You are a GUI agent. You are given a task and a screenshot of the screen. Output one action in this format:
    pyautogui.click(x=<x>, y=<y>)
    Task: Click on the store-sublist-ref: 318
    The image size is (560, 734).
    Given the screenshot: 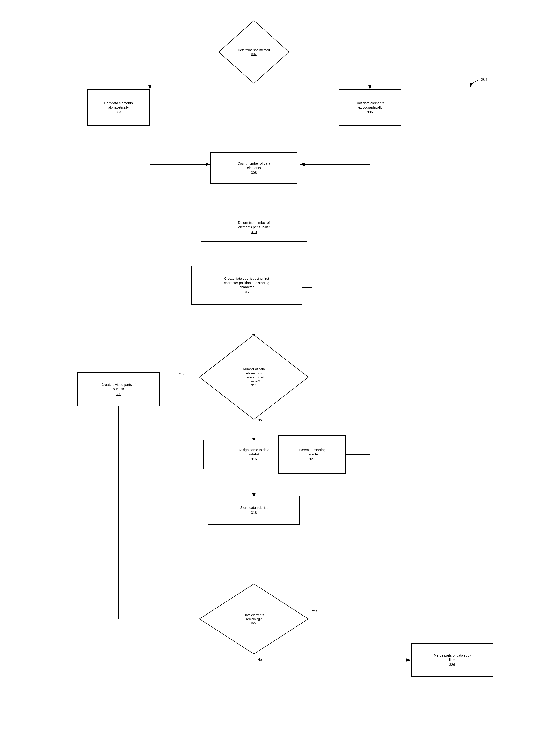 What is the action you would take?
    pyautogui.click(x=254, y=513)
    